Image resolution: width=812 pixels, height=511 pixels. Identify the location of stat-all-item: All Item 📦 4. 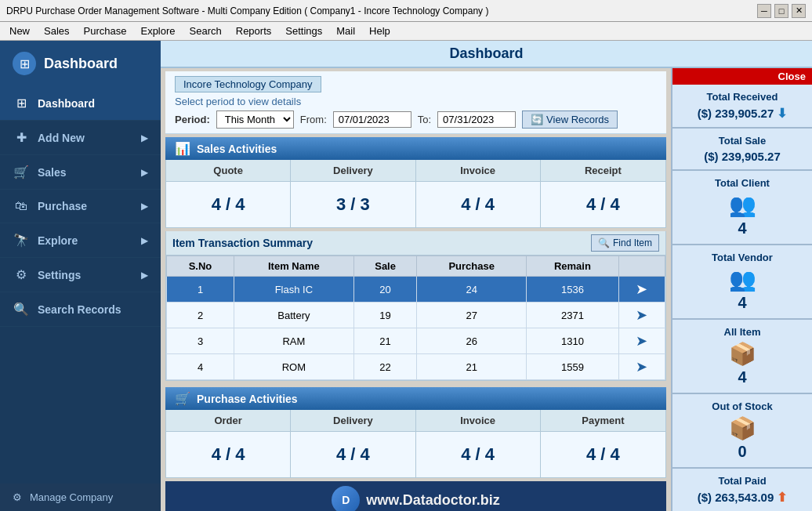
(742, 357).